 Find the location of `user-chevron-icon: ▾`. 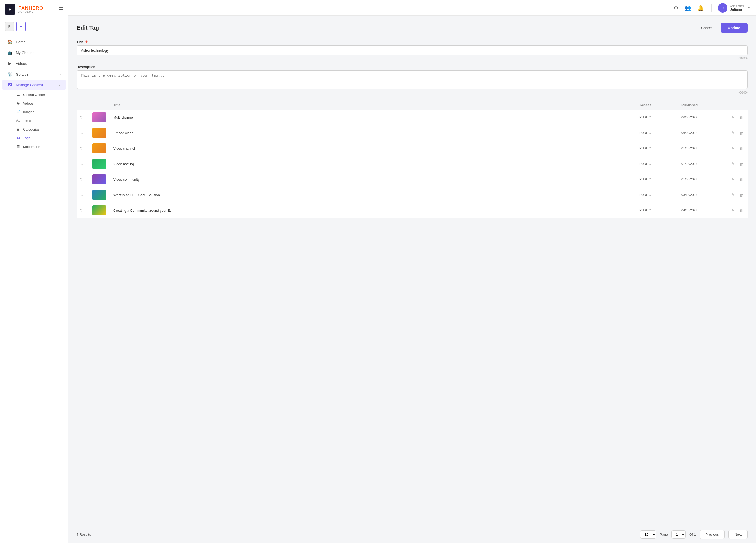

user-chevron-icon: ▾ is located at coordinates (749, 8).